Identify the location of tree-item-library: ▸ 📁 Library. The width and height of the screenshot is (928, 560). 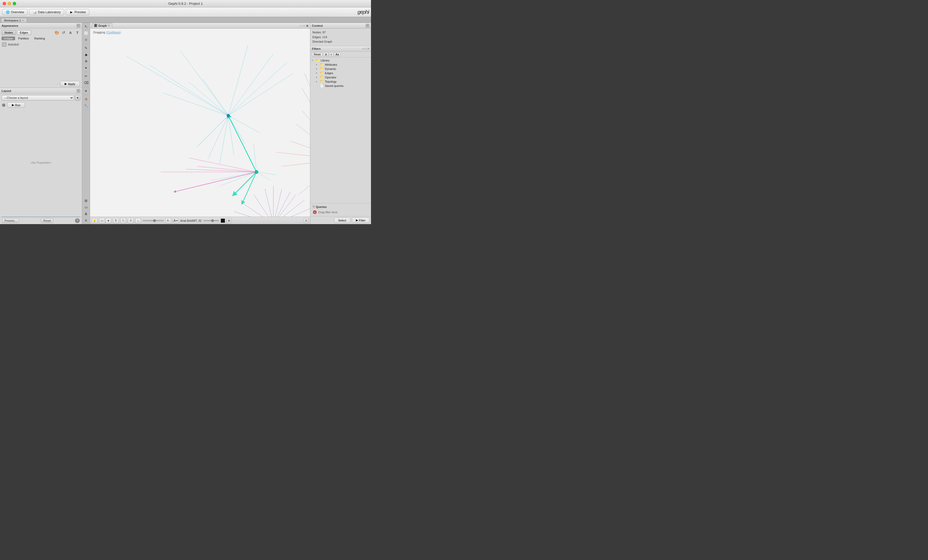
(340, 60).